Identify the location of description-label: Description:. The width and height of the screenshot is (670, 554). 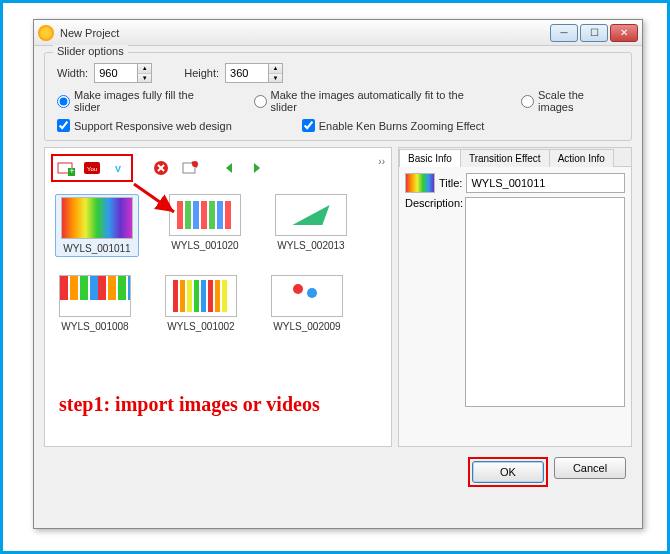
(433, 302).